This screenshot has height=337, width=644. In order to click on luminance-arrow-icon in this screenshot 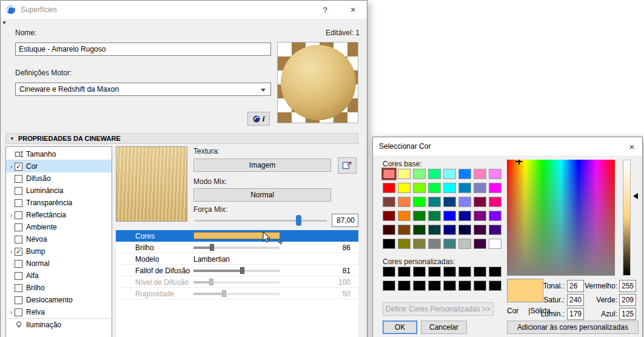, I will do `click(636, 196)`.